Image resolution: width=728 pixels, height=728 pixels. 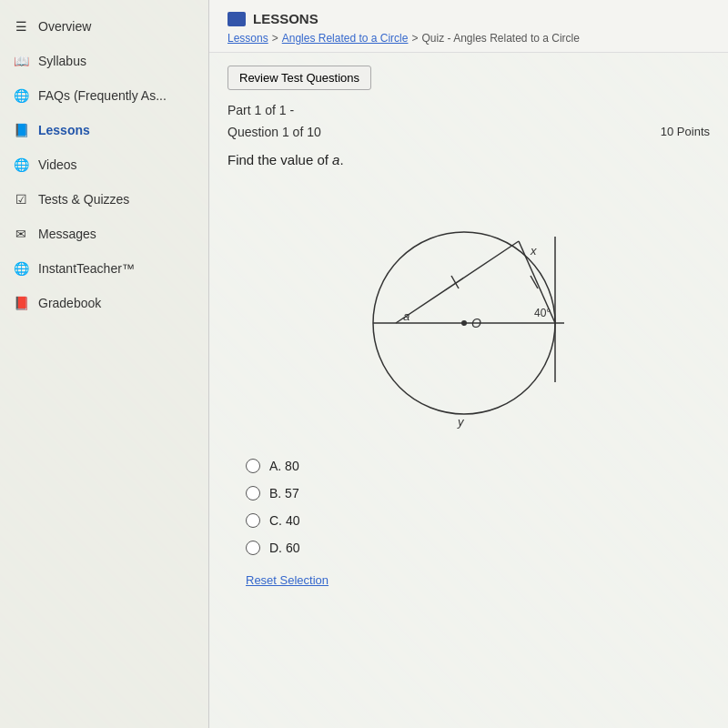 What do you see at coordinates (21, 199) in the screenshot?
I see `tests-icon: ☑` at bounding box center [21, 199].